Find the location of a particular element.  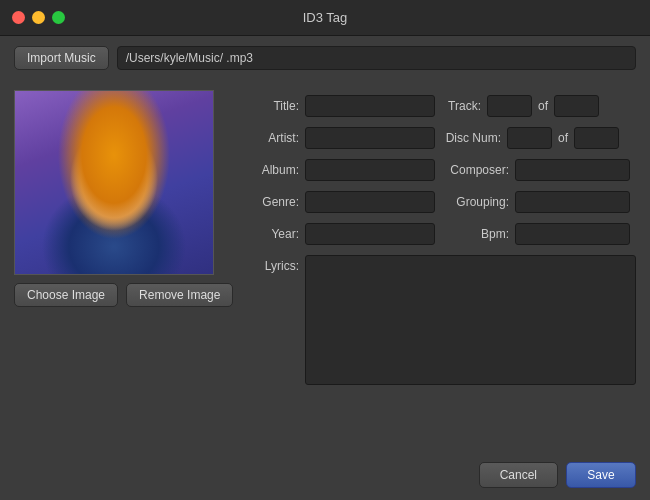

artist-label: Artist: is located at coordinates (272, 138).